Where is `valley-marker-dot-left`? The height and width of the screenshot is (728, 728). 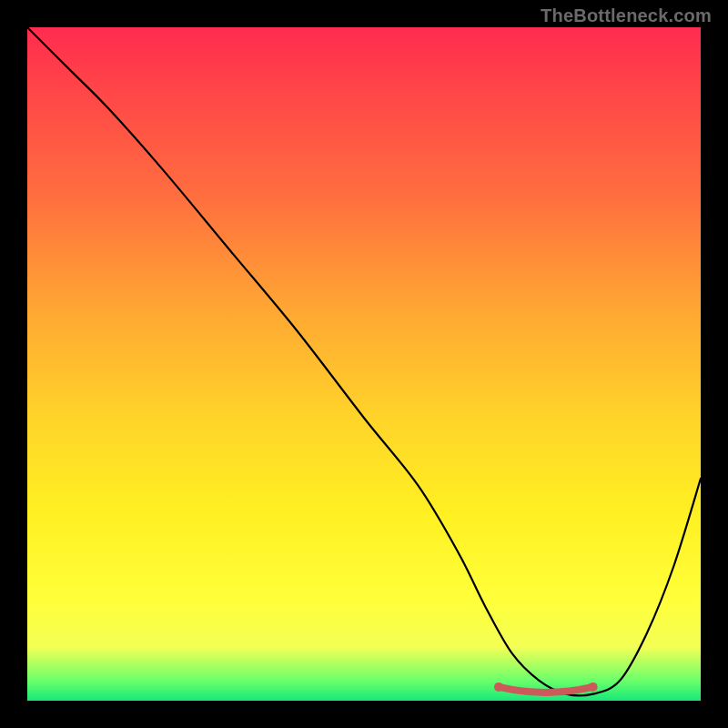 valley-marker-dot-left is located at coordinates (499, 687).